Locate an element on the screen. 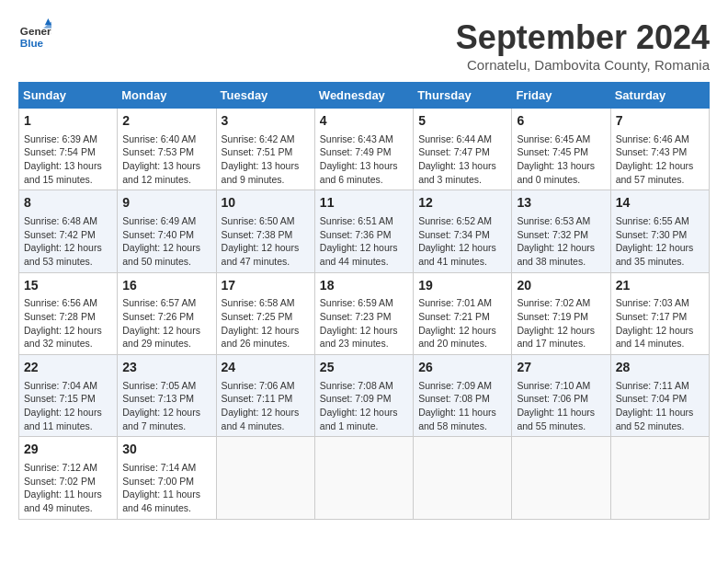 The image size is (728, 563). cell-info: Sunset: 7:49 PM is located at coordinates (364, 153).